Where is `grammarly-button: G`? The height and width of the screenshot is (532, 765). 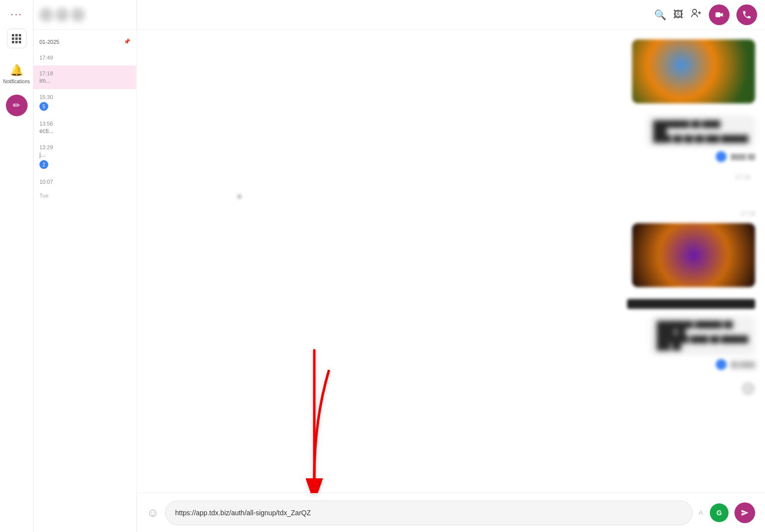
grammarly-button: G is located at coordinates (719, 513).